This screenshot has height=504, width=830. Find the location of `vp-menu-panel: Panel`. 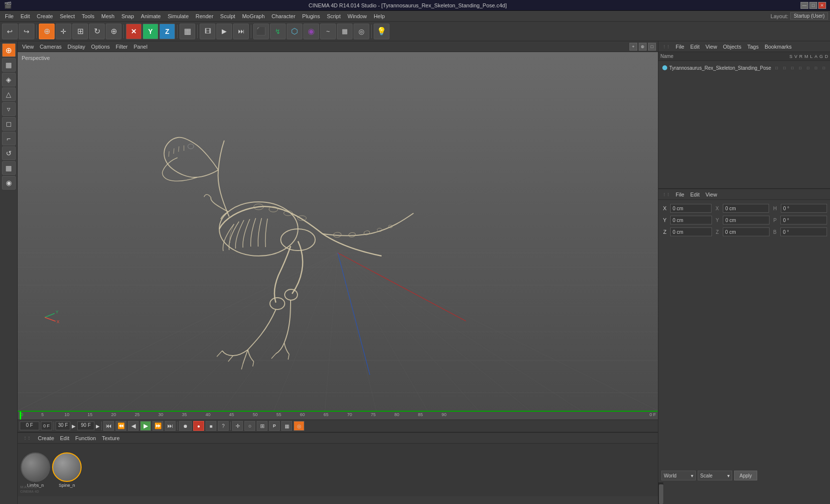

vp-menu-panel: Panel is located at coordinates (141, 47).